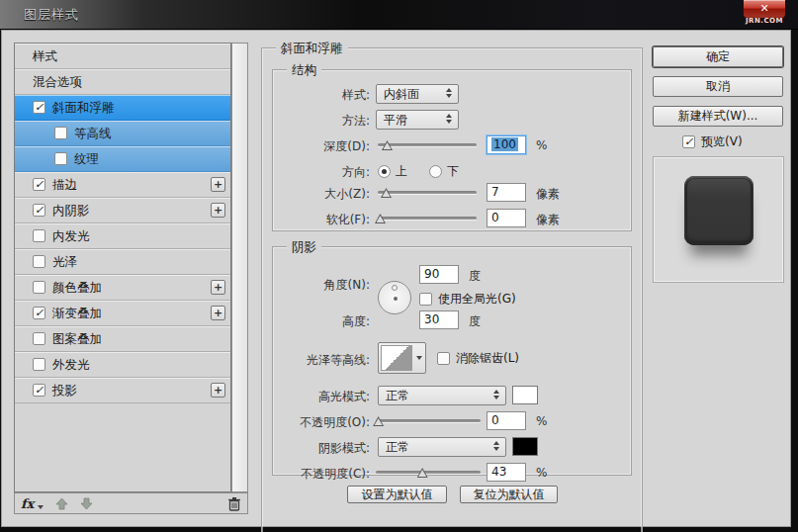 The width and height of the screenshot is (798, 532). Describe the element at coordinates (40, 261) in the screenshot. I see `satin-checkbox: ✓` at that location.